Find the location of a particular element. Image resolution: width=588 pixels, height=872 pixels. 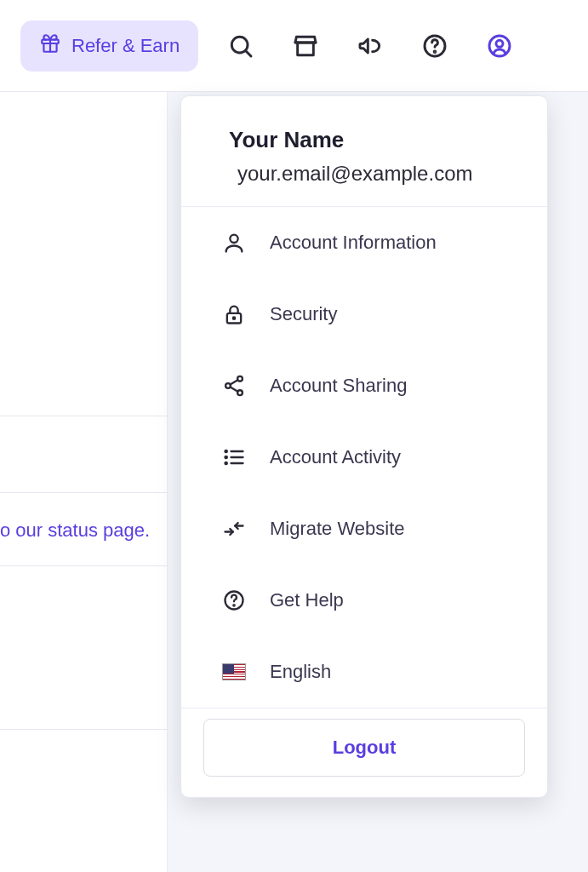

migrate-icon is located at coordinates (234, 529).